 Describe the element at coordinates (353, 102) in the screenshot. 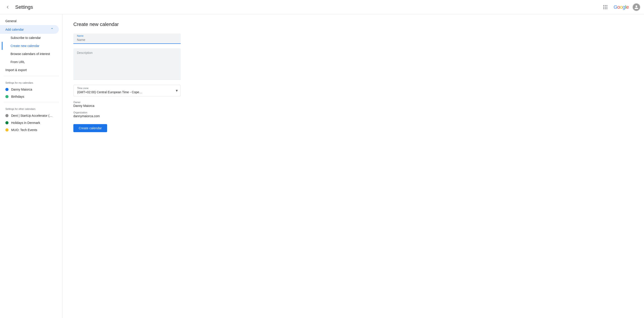

I see `owner-label: Owner` at that location.